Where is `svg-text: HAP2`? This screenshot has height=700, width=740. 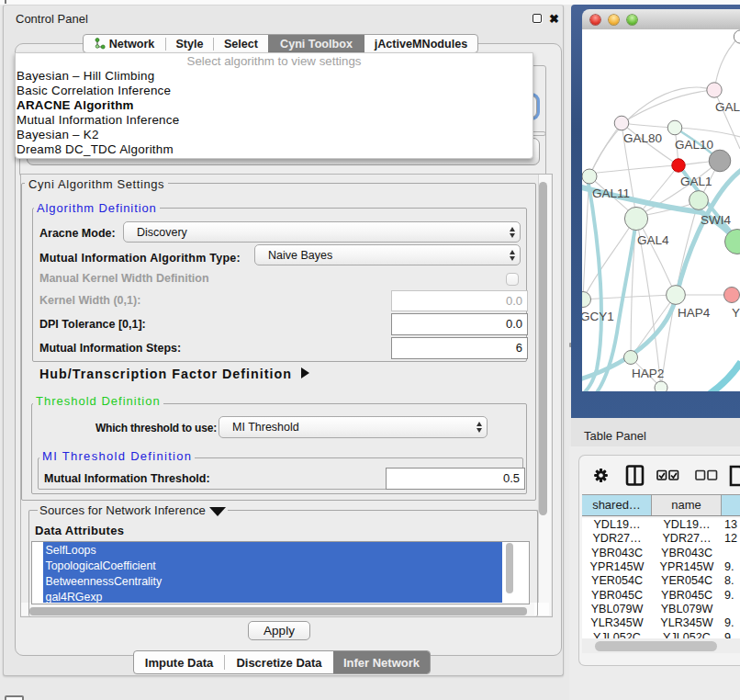
svg-text: HAP2 is located at coordinates (648, 373).